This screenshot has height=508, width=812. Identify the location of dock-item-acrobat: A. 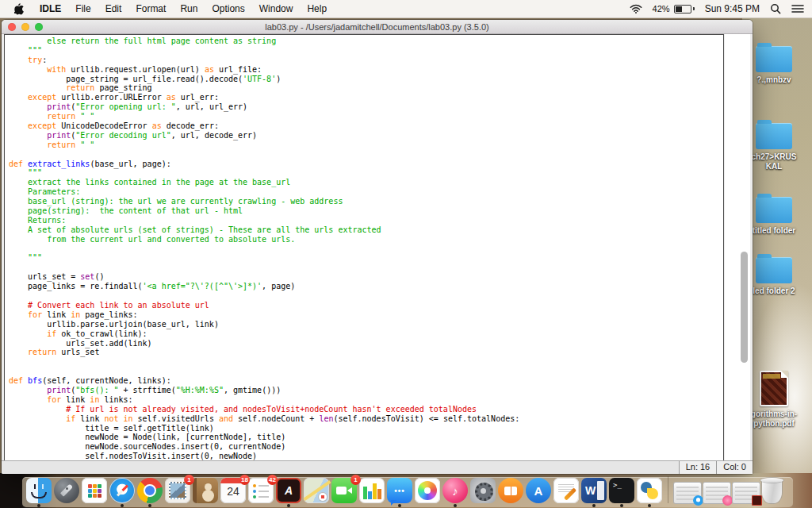
(289, 491).